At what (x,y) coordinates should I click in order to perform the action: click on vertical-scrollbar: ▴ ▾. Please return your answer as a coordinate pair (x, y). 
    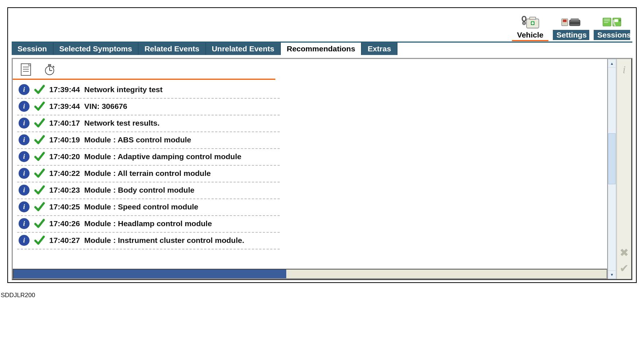
    Looking at the image, I should click on (612, 169).